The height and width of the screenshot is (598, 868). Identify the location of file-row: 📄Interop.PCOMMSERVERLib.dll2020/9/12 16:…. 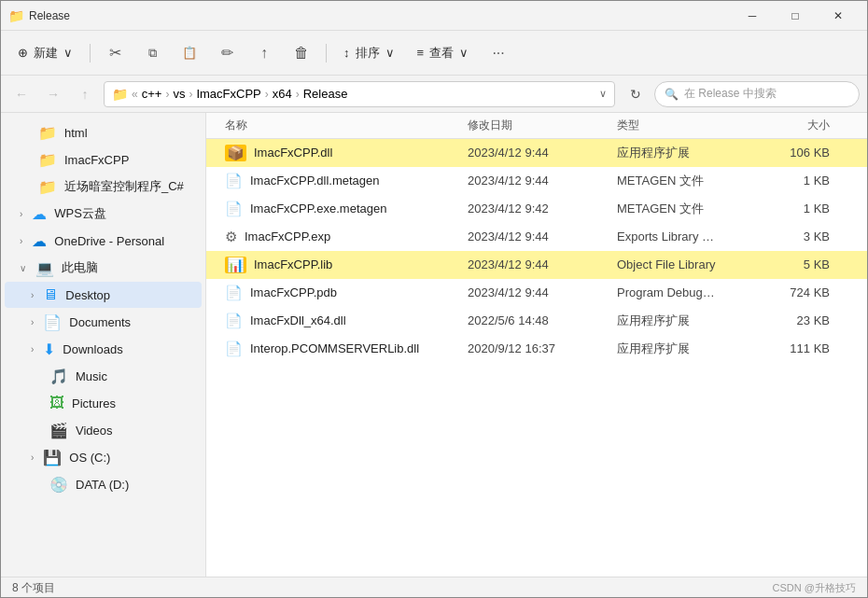
(537, 349).